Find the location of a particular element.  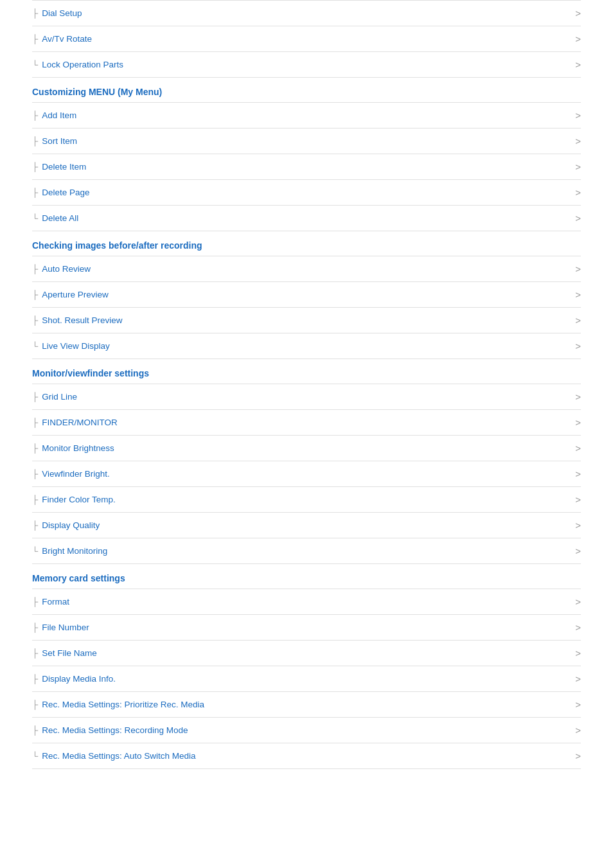

item-text-set-file-name: Set File Name is located at coordinates (69, 653).